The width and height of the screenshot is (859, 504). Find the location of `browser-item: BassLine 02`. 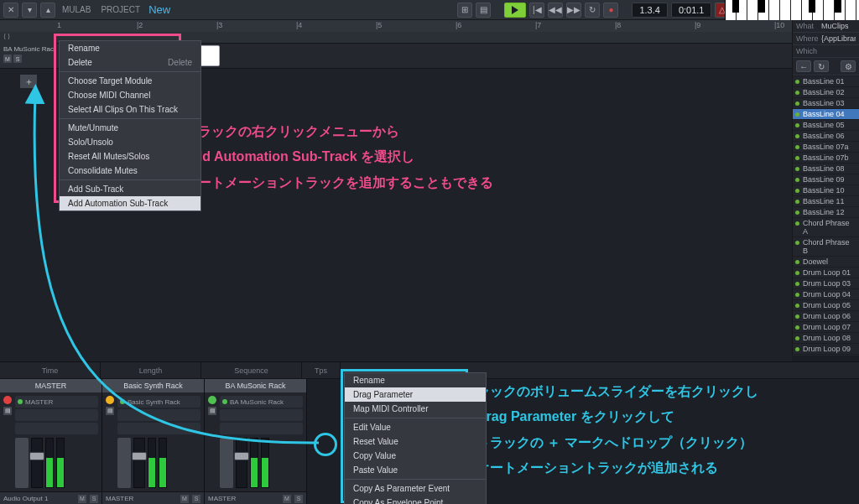

browser-item: BassLine 02 is located at coordinates (825, 92).